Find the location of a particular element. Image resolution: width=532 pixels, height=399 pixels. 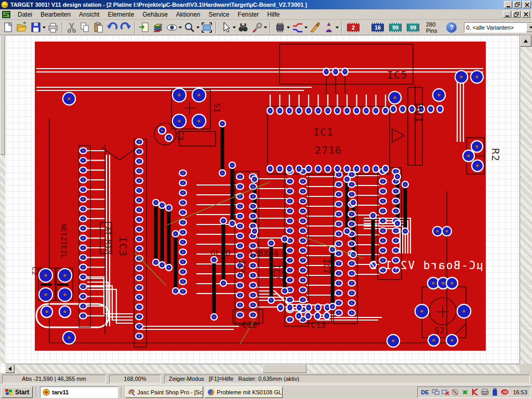

tools-dropdown-icon is located at coordinates (265, 28).